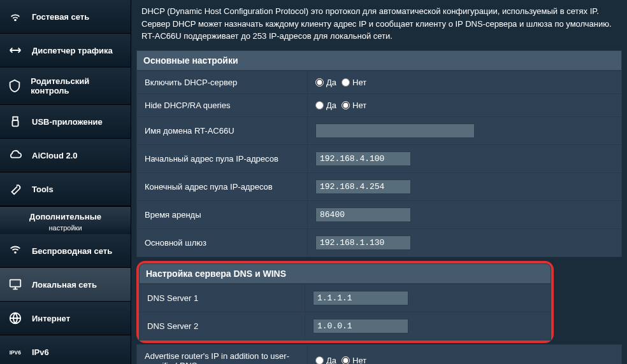 This screenshot has height=364, width=627. Describe the element at coordinates (363, 159) in the screenshot. I see `pool-start-input` at that location.